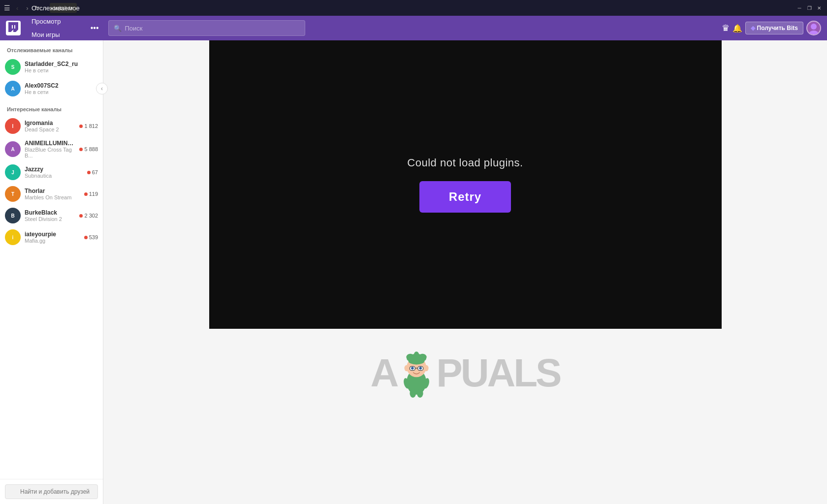  What do you see at coordinates (51, 194) in the screenshot?
I see `sidebar-channel: T Thorlar Marbles On Stream 119` at bounding box center [51, 194].